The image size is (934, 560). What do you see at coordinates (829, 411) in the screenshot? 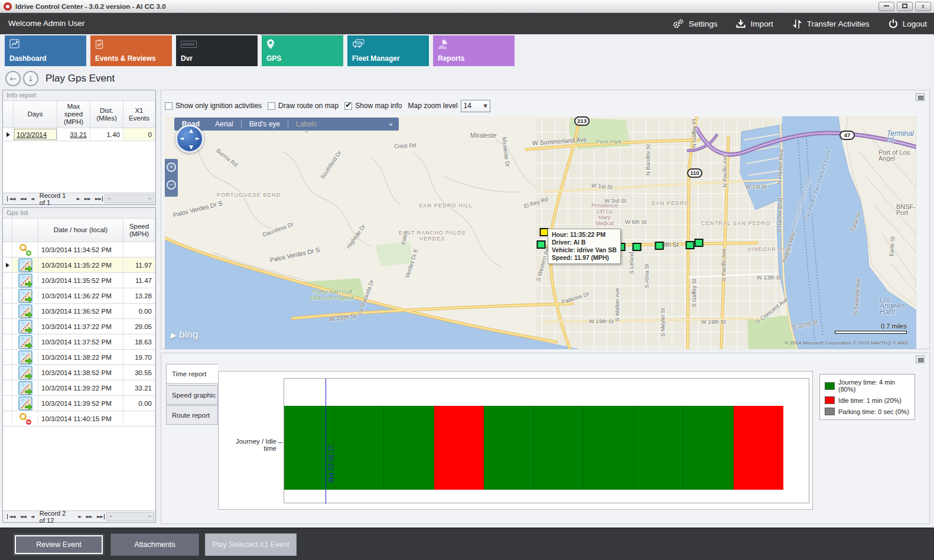
I see `legend-swatch` at bounding box center [829, 411].